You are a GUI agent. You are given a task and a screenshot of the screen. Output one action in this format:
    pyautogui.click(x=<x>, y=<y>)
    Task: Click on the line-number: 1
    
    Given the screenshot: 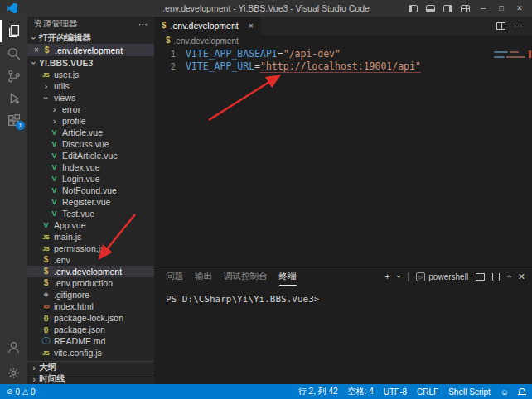 What is the action you would take?
    pyautogui.click(x=165, y=55)
    